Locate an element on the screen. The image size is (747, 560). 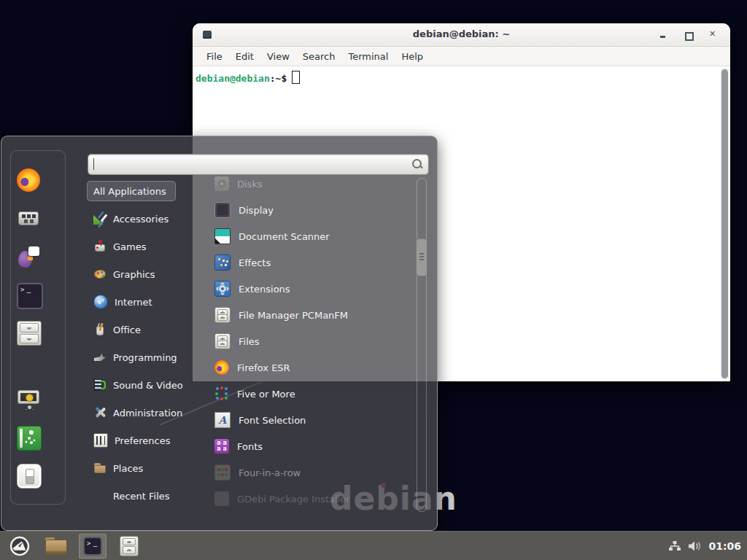
category-item: Graphics is located at coordinates (125, 274).